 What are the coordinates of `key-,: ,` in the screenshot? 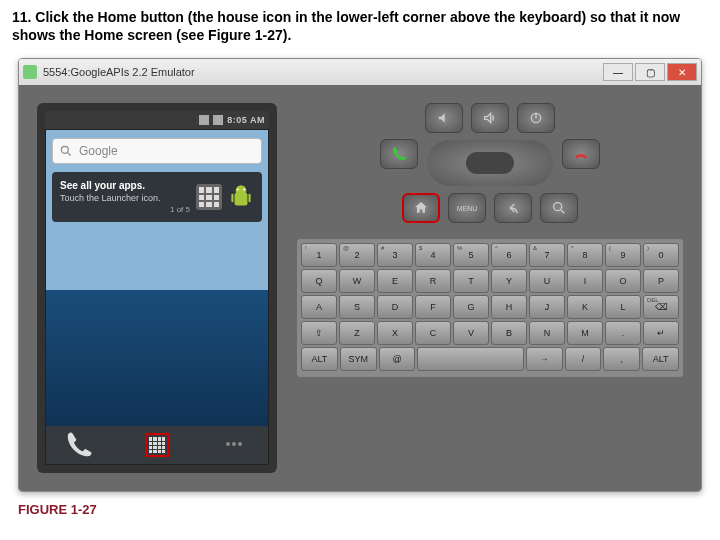 It's located at (622, 359).